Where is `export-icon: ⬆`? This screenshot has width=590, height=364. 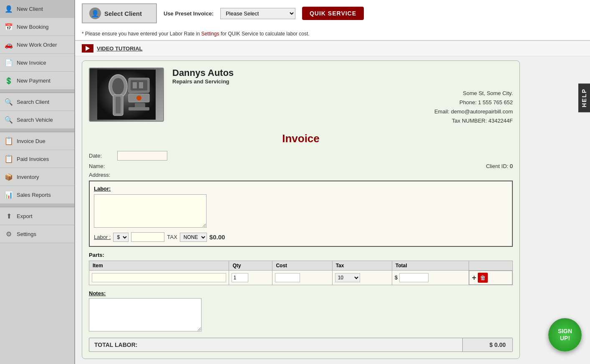 export-icon: ⬆ is located at coordinates (9, 216).